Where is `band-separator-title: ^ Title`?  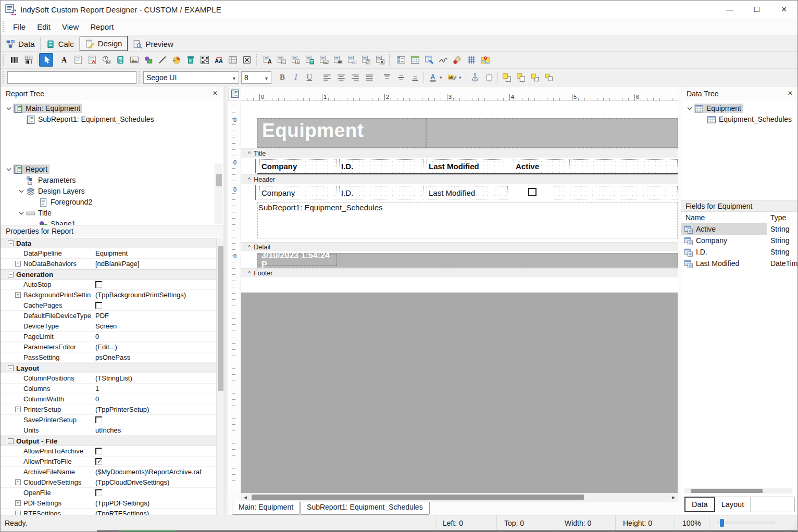 band-separator-title: ^ Title is located at coordinates (459, 153).